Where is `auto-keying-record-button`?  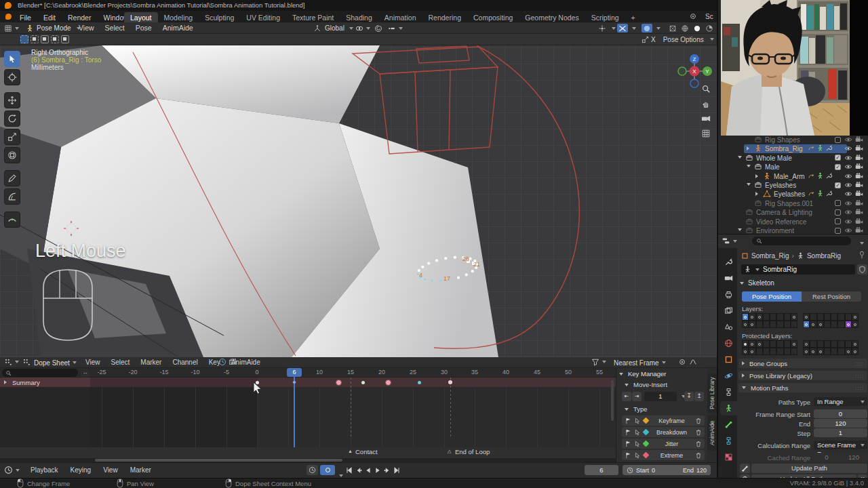 auto-keying-record-button is located at coordinates (328, 470).